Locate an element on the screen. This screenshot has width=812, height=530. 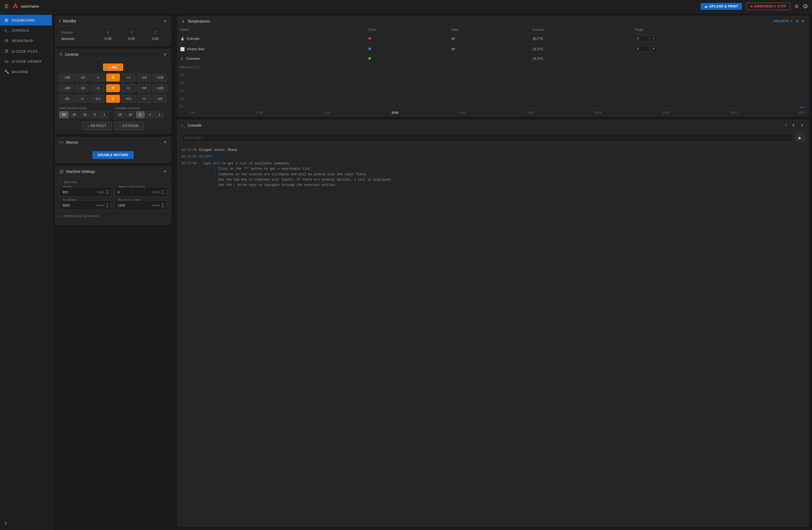
presets-button: PRESETS ▼ is located at coordinates (783, 21).